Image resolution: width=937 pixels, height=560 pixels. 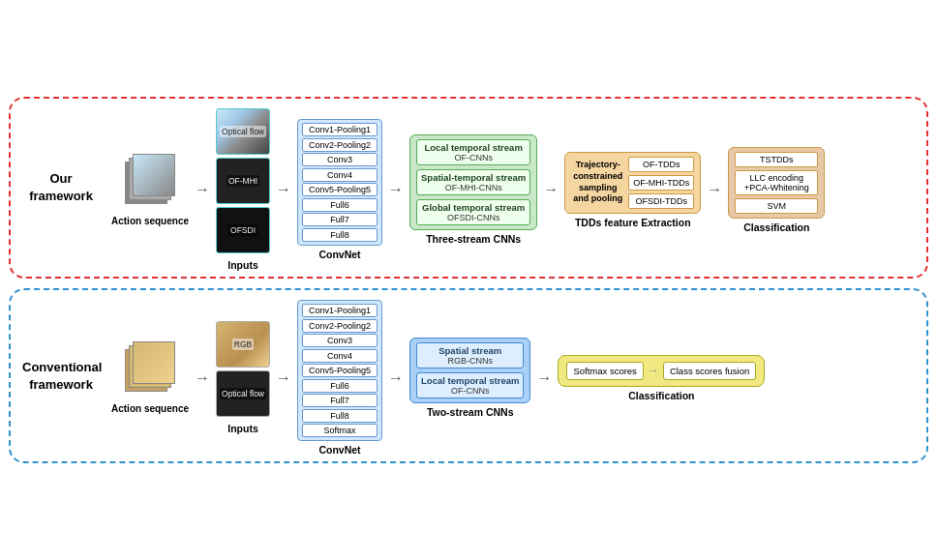 What do you see at coordinates (243, 344) in the screenshot?
I see `bottom-rgb-img: RGB` at bounding box center [243, 344].